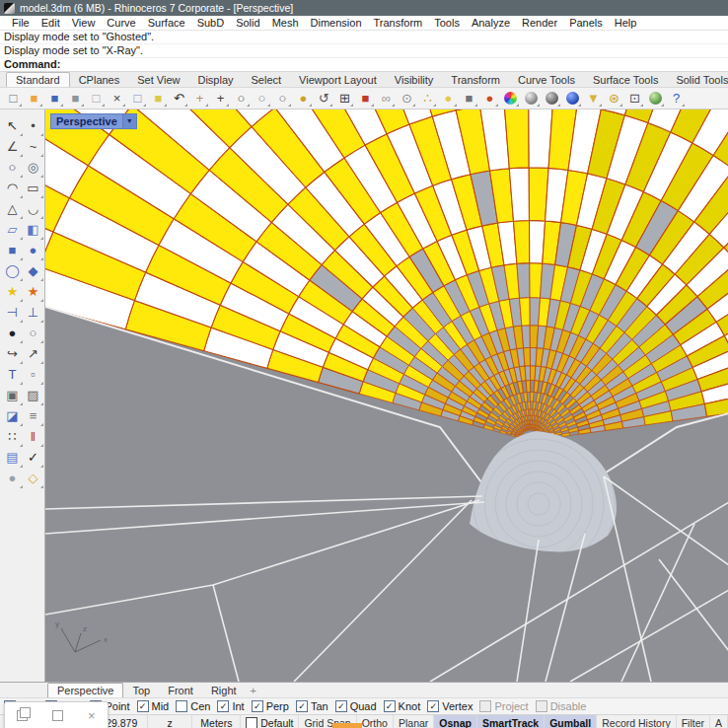 The height and width of the screenshot is (728, 728). Describe the element at coordinates (12, 477) in the screenshot. I see `shapes-gray-icon: ●` at that location.